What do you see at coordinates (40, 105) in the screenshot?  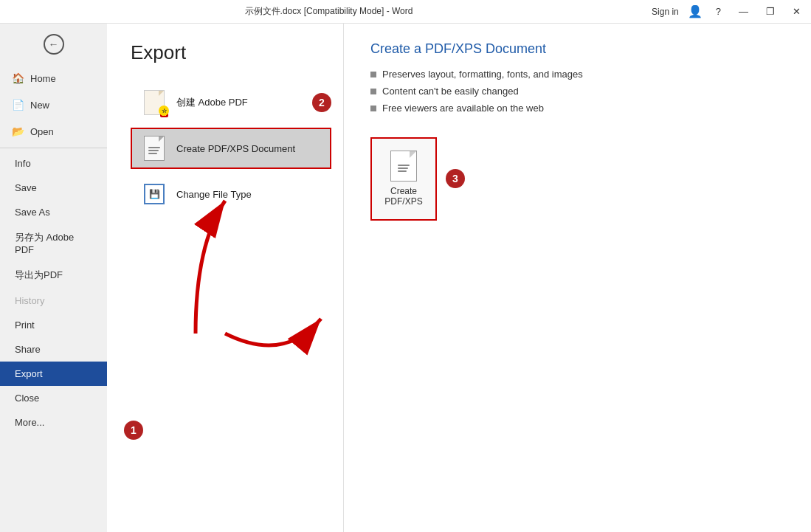 I see `sidebar-item-label: New` at bounding box center [40, 105].